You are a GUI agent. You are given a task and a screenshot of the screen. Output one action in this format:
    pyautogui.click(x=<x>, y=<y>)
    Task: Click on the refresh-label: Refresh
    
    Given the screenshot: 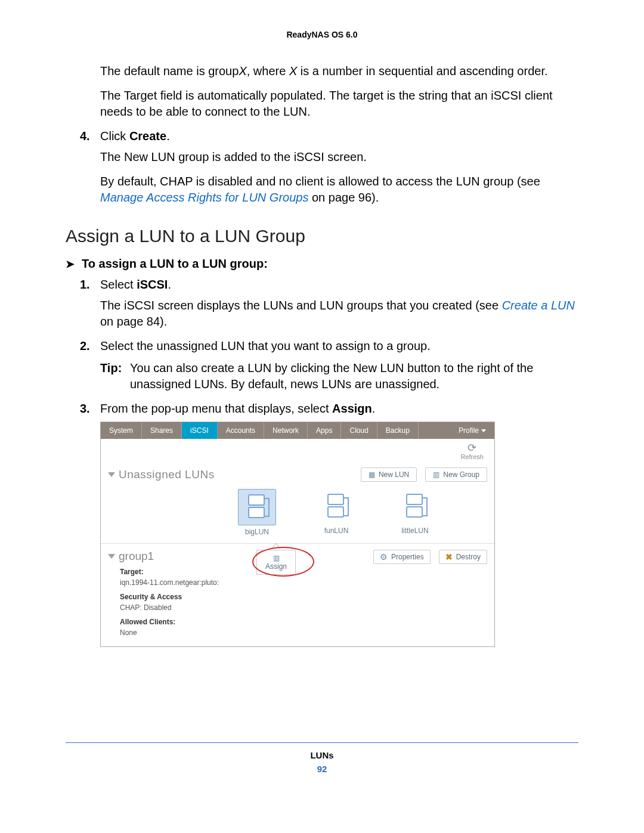 What is the action you would take?
    pyautogui.click(x=472, y=457)
    